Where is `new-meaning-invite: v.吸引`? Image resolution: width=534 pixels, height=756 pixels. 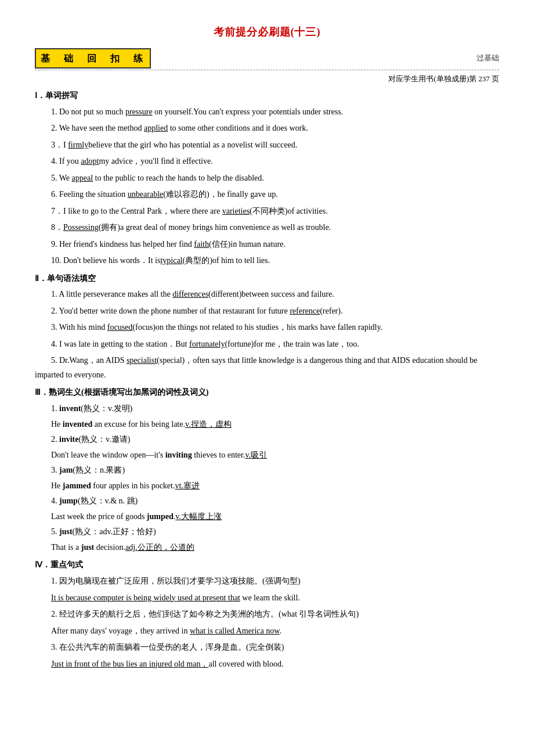
new-meaning-invite: v.吸引 is located at coordinates (256, 455).